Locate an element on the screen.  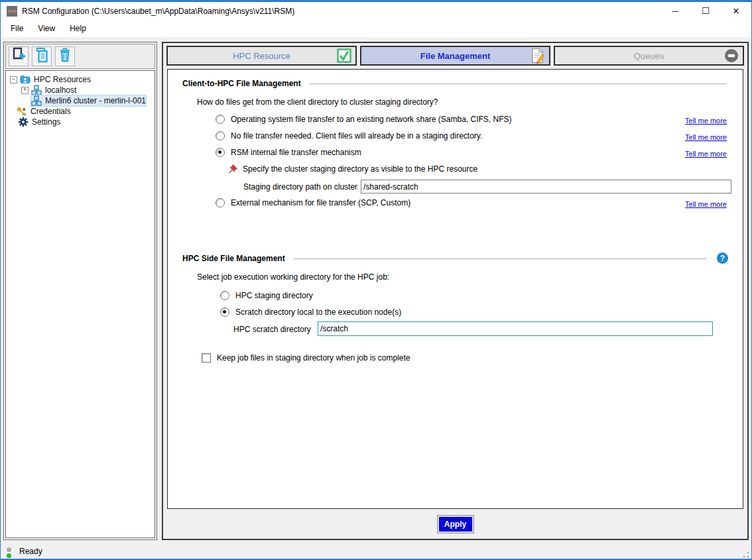
checkmark-icon is located at coordinates (344, 56).